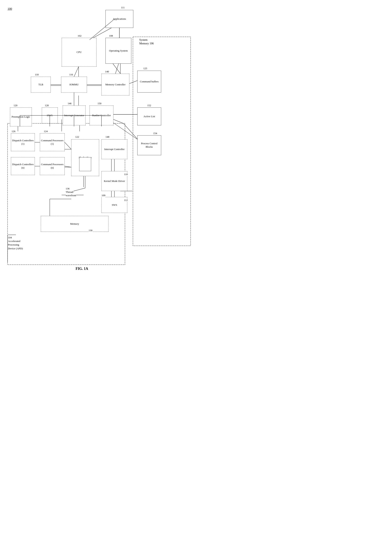 Image resolution: width=392 pixels, height=555 pixels. What do you see at coordinates (52, 166) in the screenshot?
I see `box-command-processors-n: Command Processors (n)` at bounding box center [52, 166].